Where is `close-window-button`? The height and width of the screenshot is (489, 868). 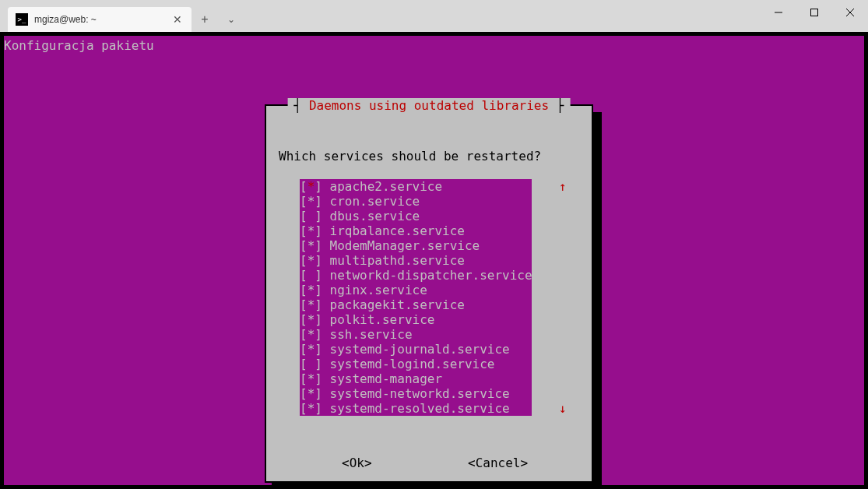 close-window-button is located at coordinates (850, 12).